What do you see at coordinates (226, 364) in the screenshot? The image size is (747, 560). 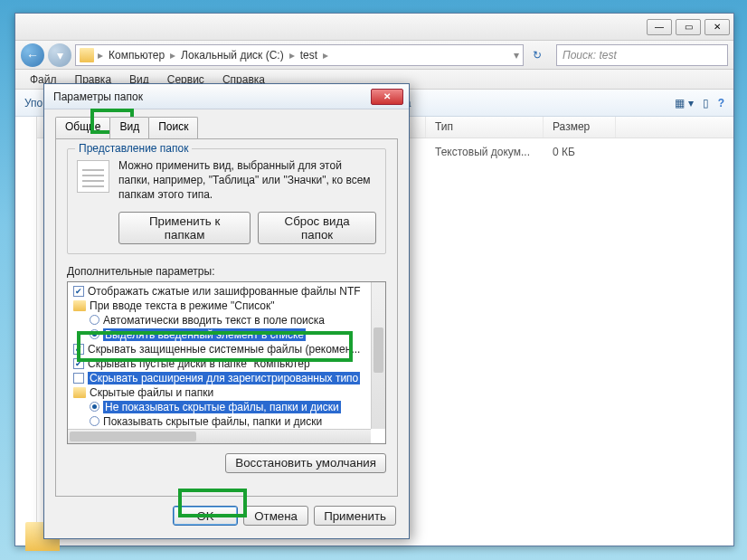 I see `tree-item: ✔Скрывать пустые диски в папке "Компьюте…` at bounding box center [226, 364].